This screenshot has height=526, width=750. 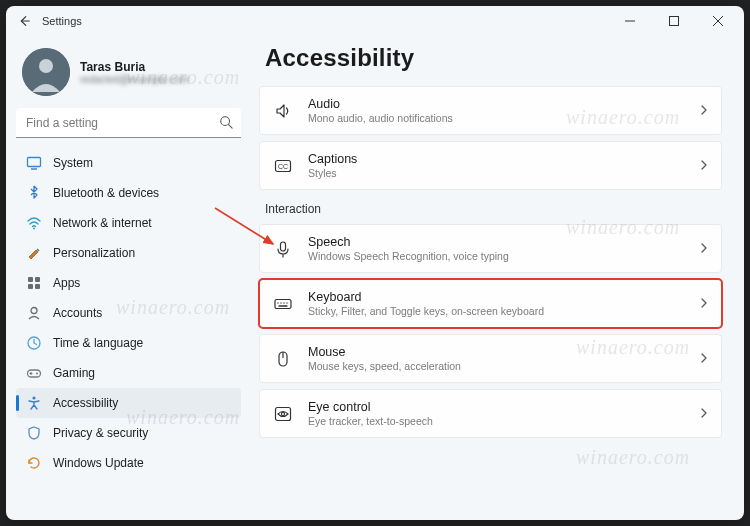 What do you see at coordinates (34, 403) in the screenshot?
I see `accessibility-icon` at bounding box center [34, 403].